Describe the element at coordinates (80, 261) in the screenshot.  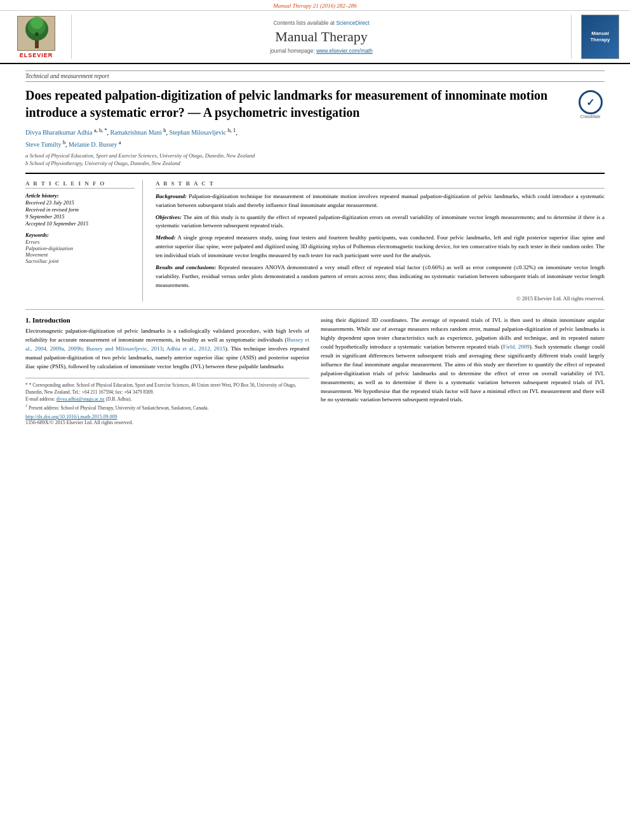
I see `keyword-sacroiliac: Sacroiliac joint` at that location.